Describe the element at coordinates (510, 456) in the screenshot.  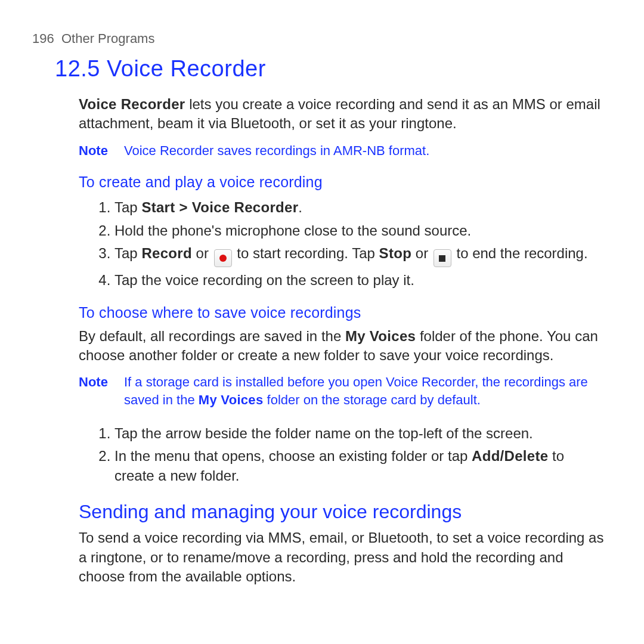
I see `ui-label-add-delete: Add/Delete` at that location.